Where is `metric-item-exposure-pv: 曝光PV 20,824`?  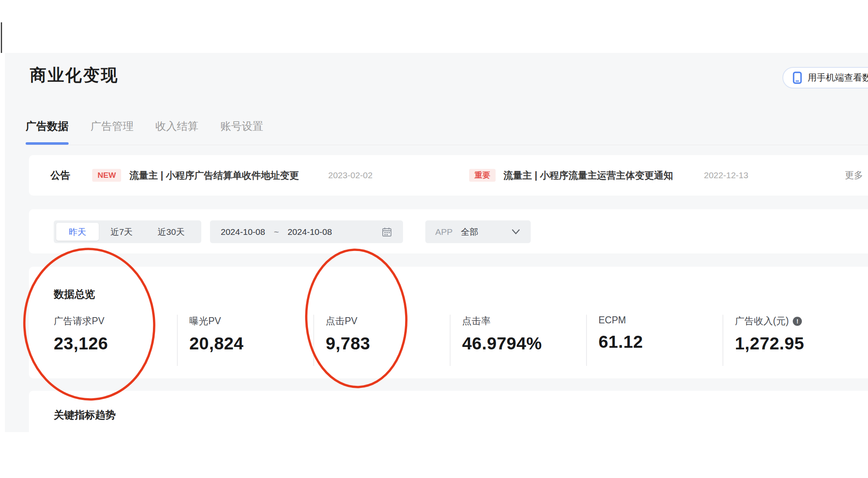
metric-item-exposure-pv: 曝光PV 20,824 is located at coordinates (245, 340).